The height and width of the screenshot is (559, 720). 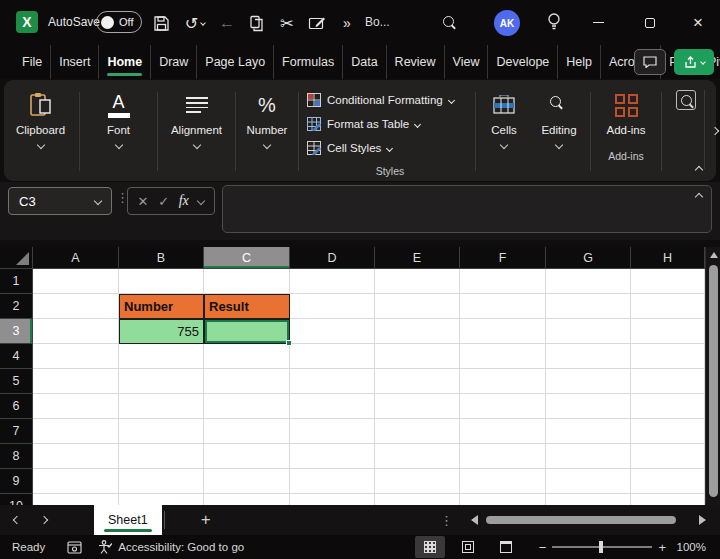 What do you see at coordinates (162, 382) in the screenshot?
I see `cell-B5` at bounding box center [162, 382].